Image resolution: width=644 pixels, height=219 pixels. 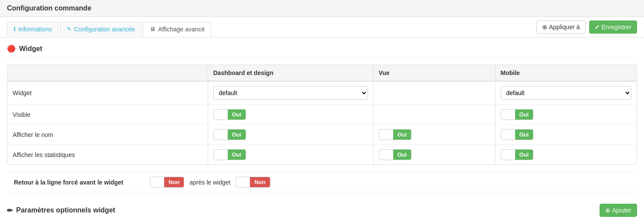 What do you see at coordinates (322, 9) in the screenshot?
I see `page-header: Configuration commande` at bounding box center [322, 9].